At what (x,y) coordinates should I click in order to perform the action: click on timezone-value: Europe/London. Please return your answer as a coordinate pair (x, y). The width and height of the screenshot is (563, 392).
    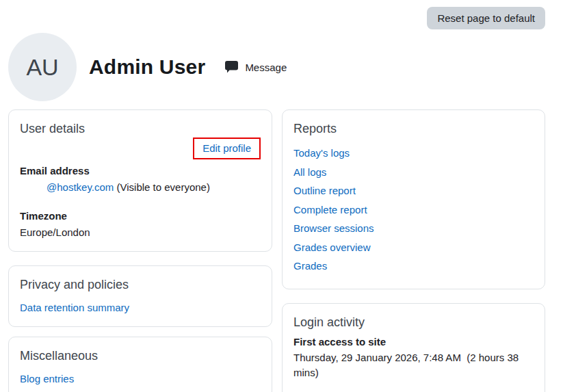
    Looking at the image, I should click on (140, 233).